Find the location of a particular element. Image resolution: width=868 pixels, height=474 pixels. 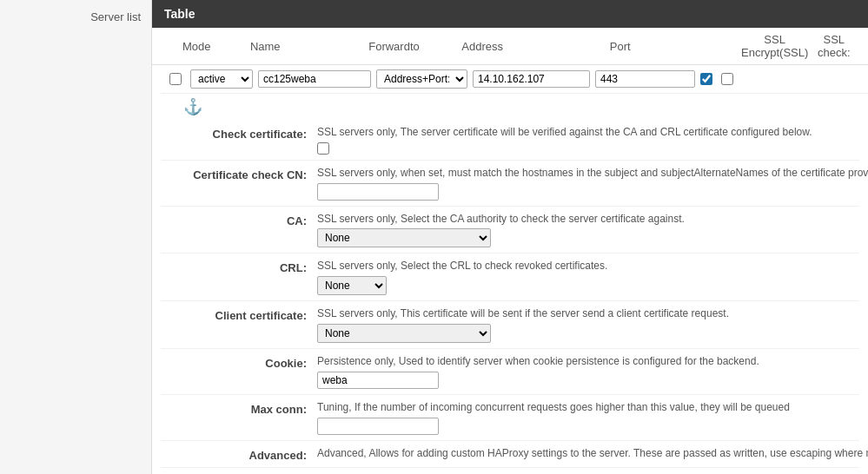

client-cert-row: Client certificate: SSL servers only, Th… is located at coordinates (510, 325).